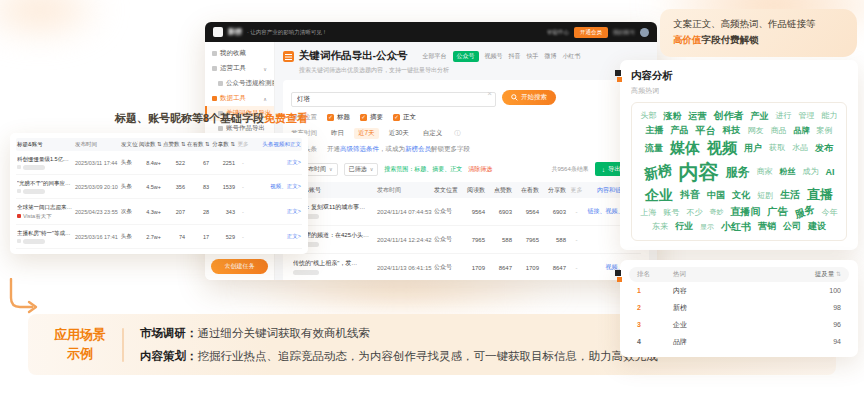  What do you see at coordinates (198, 144) in the screenshot?
I see `column-header: 在看数 ⇅` at bounding box center [198, 144].